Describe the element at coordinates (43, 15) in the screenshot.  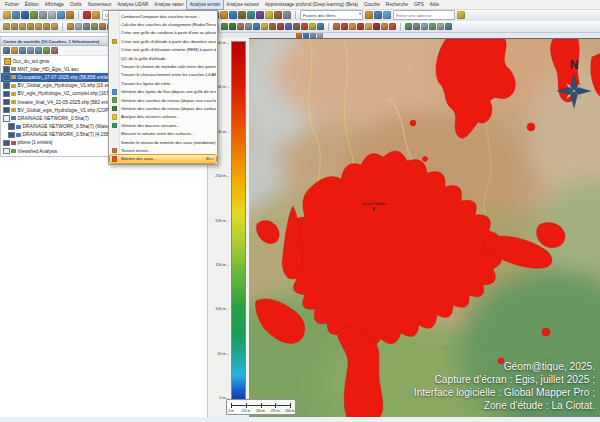
I see `configure-icon` at that location.